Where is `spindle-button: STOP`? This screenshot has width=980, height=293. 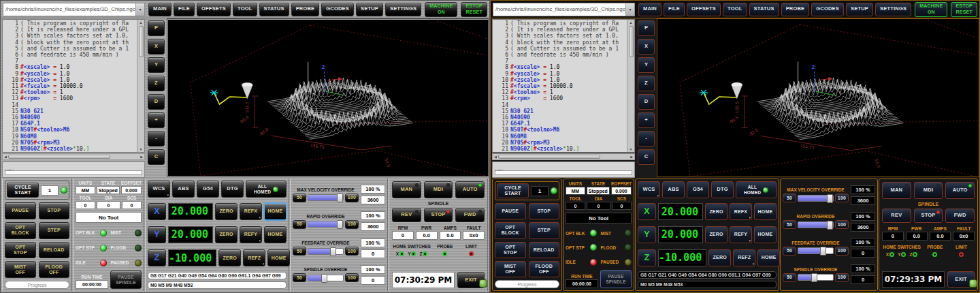
spindle-button: STOP is located at coordinates (928, 215).